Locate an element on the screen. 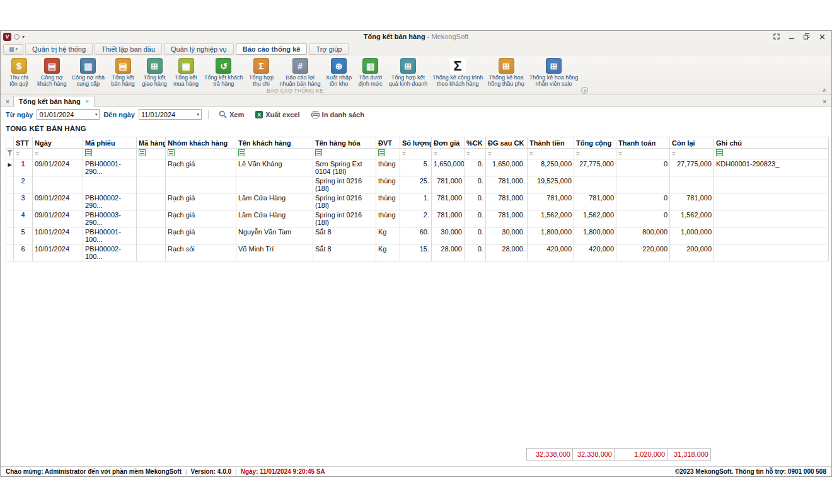  cell-ma-phieu-1: PBH00001-290... is located at coordinates (110, 168).